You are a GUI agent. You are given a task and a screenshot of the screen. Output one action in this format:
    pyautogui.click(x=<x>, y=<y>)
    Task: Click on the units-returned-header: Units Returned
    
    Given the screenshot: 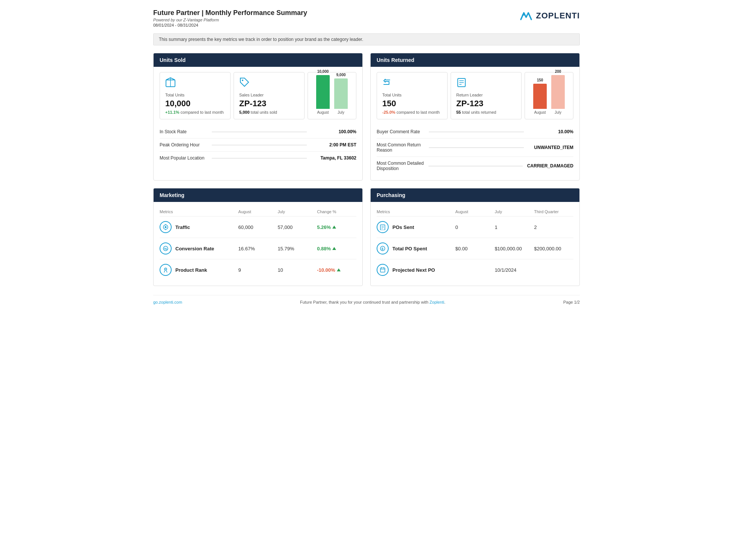 What is the action you would take?
    pyautogui.click(x=475, y=60)
    